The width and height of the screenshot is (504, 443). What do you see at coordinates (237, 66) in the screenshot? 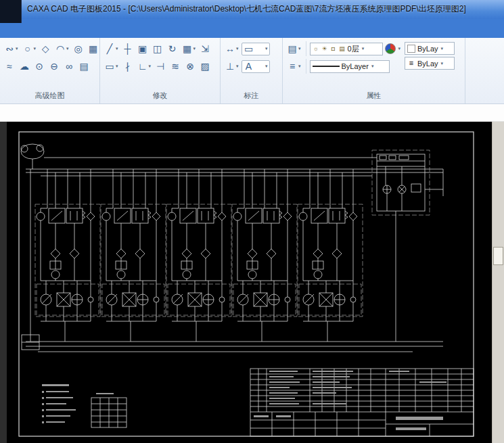
I see `coordinate-dimension-icon-dropdown: ▾` at bounding box center [237, 66].